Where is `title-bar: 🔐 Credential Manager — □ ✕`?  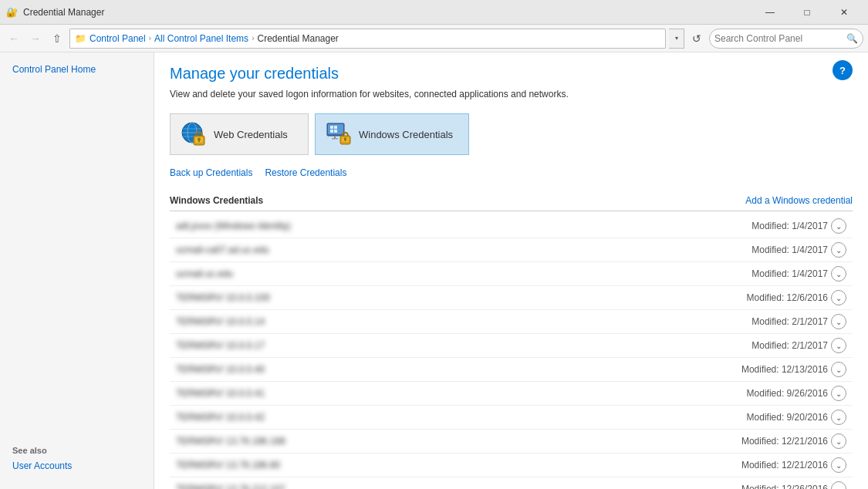 title-bar: 🔐 Credential Manager — □ ✕ is located at coordinates (434, 12).